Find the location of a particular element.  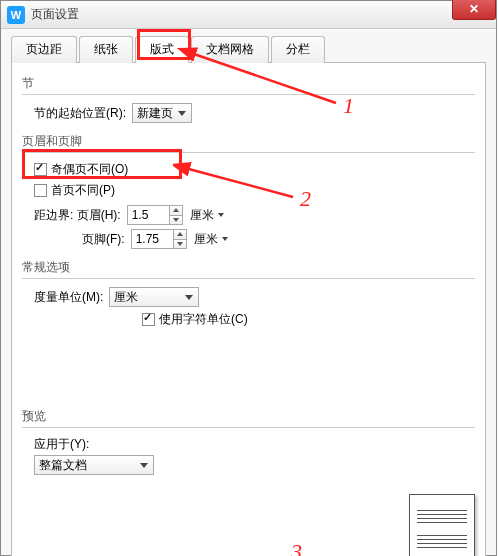

apply-to-label: 应用于(Y): is located at coordinates (62, 444).